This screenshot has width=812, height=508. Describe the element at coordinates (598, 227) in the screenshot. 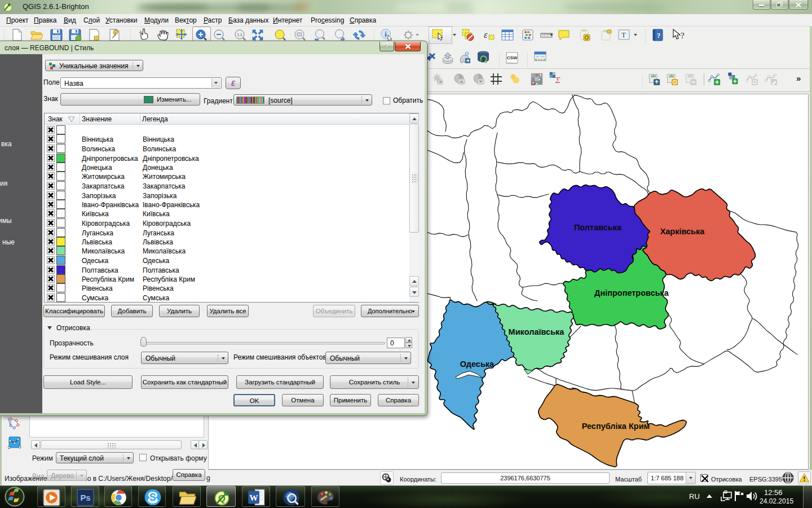

I see `svg-text: Полтавська` at that location.